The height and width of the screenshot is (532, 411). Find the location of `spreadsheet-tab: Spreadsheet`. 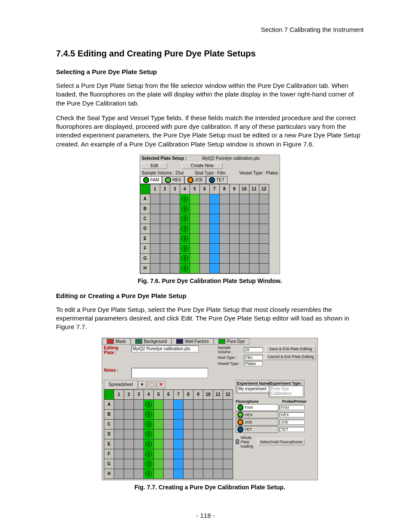

spreadsheet-tab: Spreadsheet is located at coordinates (121, 385).